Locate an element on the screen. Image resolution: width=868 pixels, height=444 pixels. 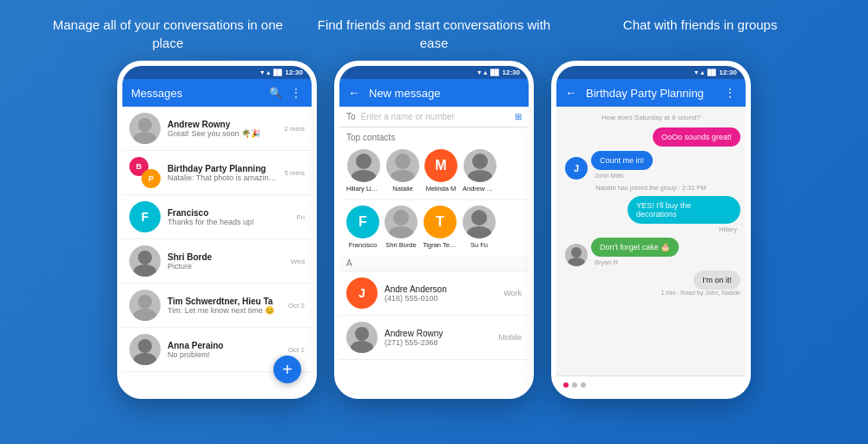
list-item: Andrew Rowny Great! See you soon 🌴🎉 2 mi… is located at coordinates (217, 128).